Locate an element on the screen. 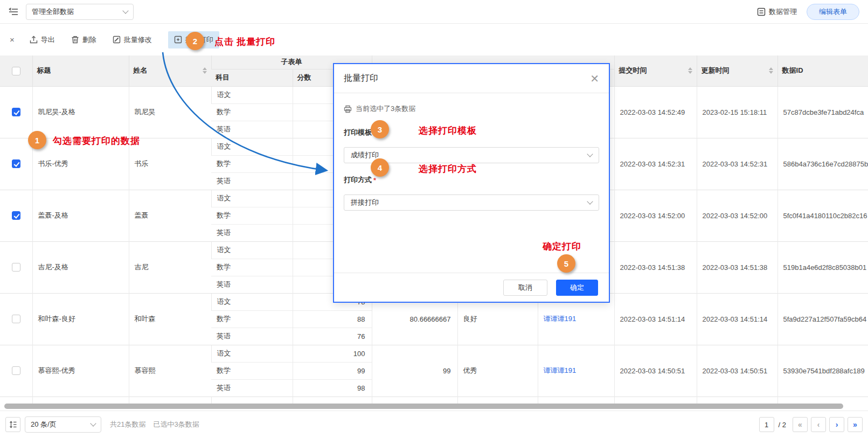  cancel-button: 取消 is located at coordinates (525, 288).